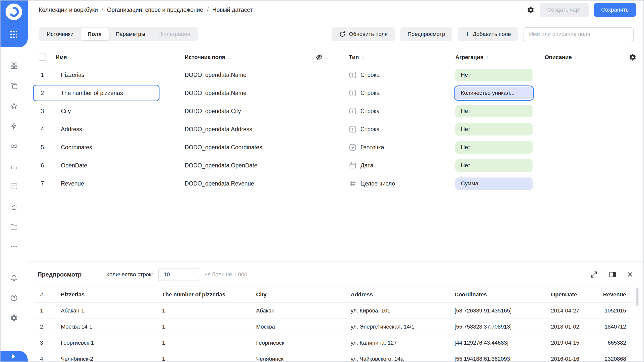  What do you see at coordinates (401, 147) in the screenshot?
I see `field-type-cell: Геоточка` at bounding box center [401, 147].